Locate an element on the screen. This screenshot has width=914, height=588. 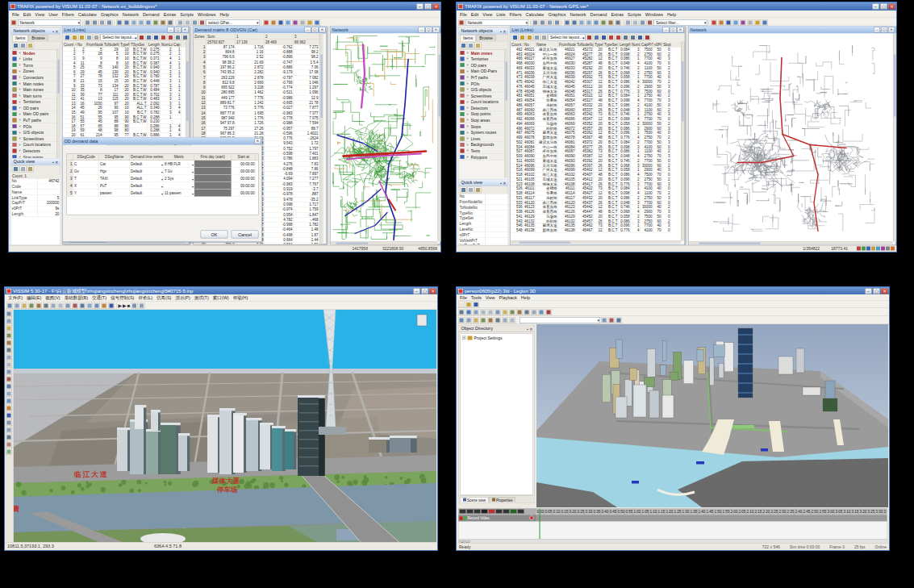
menu-item: 帮助(H) is located at coordinates (240, 298).